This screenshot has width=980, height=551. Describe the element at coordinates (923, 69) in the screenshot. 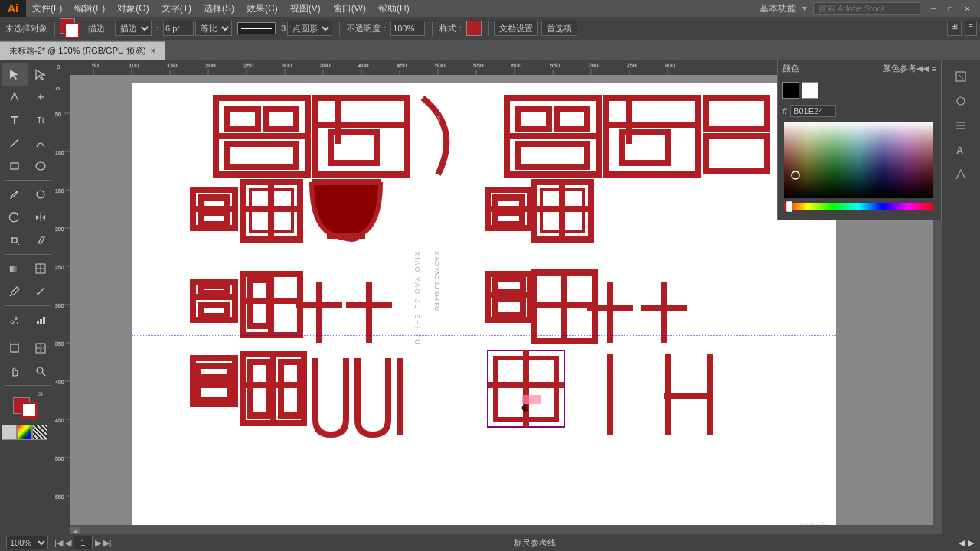

I see `color-panel-arrows: ◀◀` at that location.